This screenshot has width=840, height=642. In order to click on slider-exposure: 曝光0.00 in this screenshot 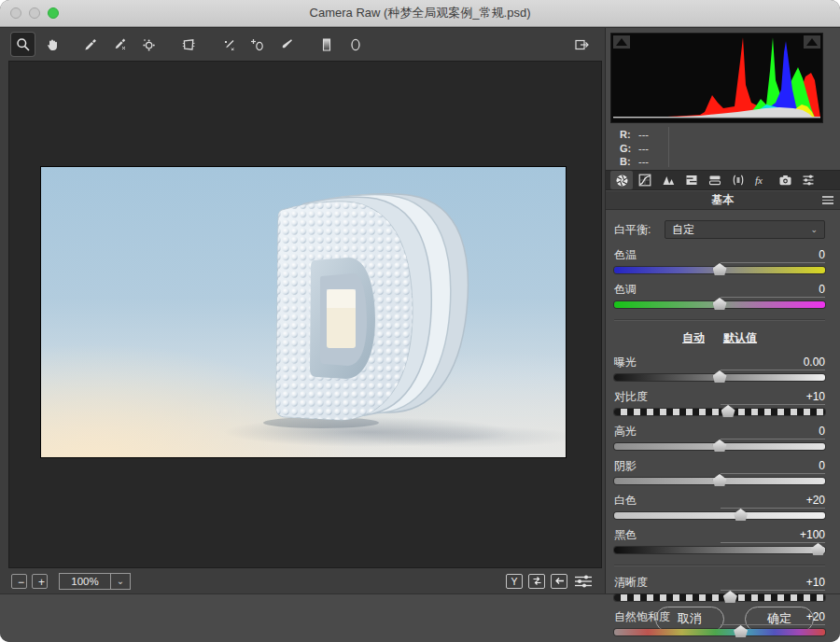, I will do `click(720, 368)`.